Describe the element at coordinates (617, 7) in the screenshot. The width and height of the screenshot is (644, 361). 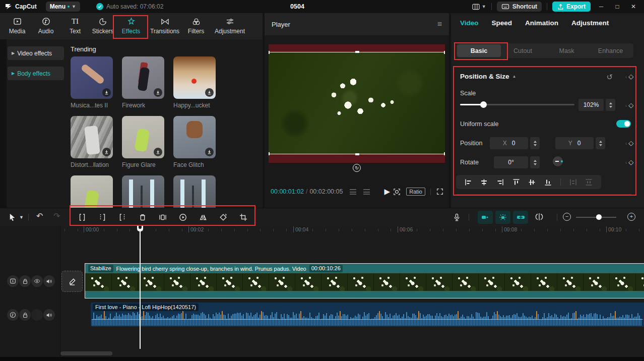
I see `maximize-button: □` at that location.